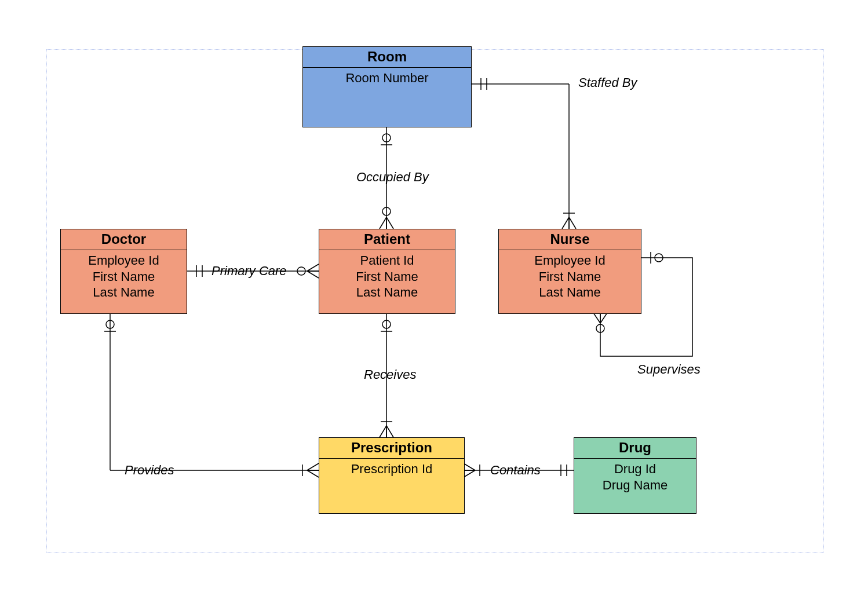  What do you see at coordinates (387, 77) in the screenshot?
I see `entity-attrs: Room Number` at bounding box center [387, 77].